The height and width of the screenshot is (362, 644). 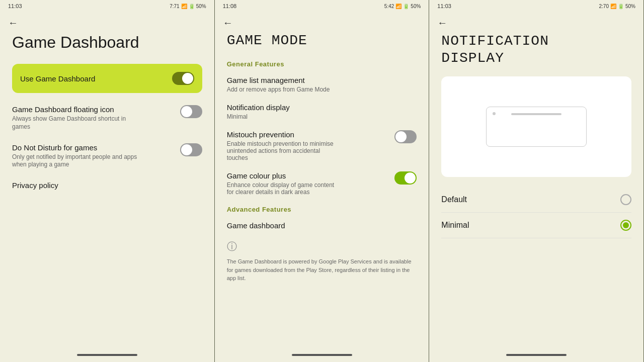 I want to click on wifi-icon-2: 📶, so click(x=398, y=6).